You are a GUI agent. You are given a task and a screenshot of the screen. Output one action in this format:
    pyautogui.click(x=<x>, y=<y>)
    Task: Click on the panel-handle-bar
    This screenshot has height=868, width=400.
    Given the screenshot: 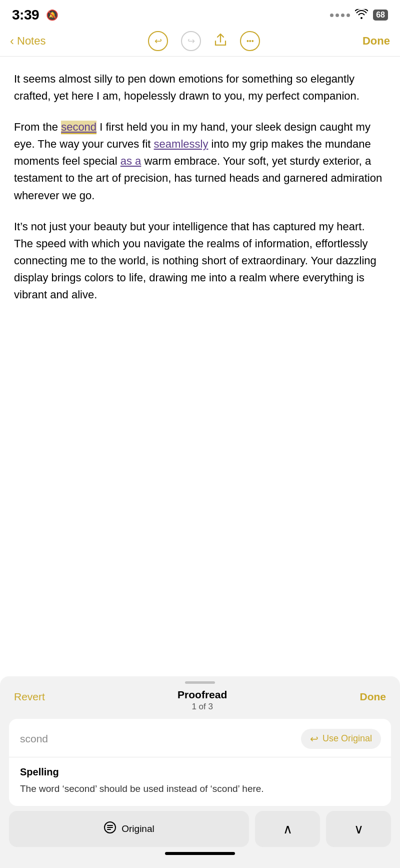 What is the action you would take?
    pyautogui.click(x=200, y=683)
    